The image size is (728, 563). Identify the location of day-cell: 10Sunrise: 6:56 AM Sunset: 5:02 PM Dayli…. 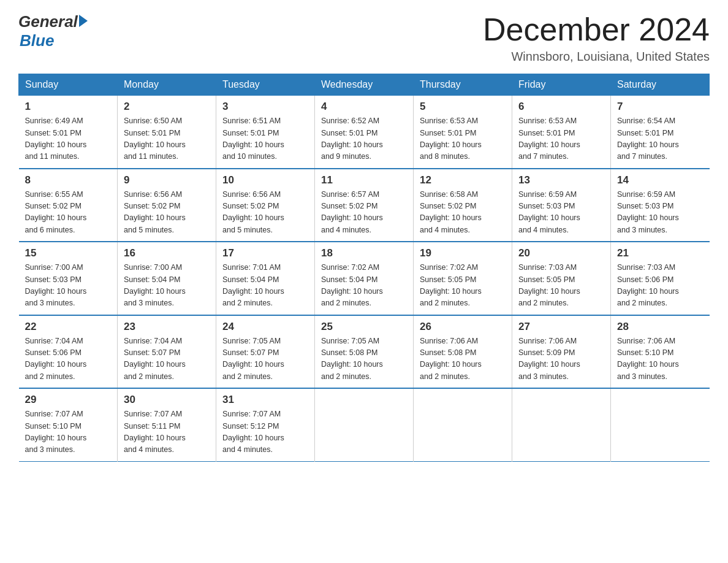
(266, 205).